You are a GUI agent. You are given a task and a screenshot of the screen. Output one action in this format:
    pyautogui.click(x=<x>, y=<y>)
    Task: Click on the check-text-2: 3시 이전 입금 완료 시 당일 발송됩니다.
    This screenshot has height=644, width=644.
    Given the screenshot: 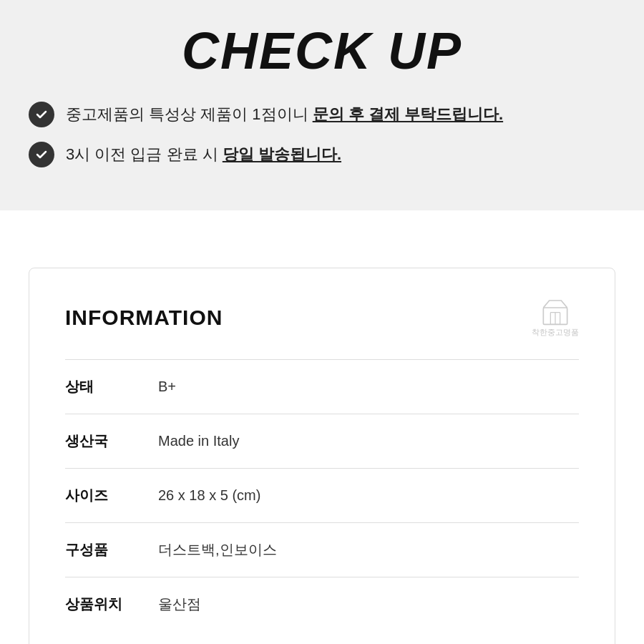 What is the action you would take?
    pyautogui.click(x=203, y=155)
    